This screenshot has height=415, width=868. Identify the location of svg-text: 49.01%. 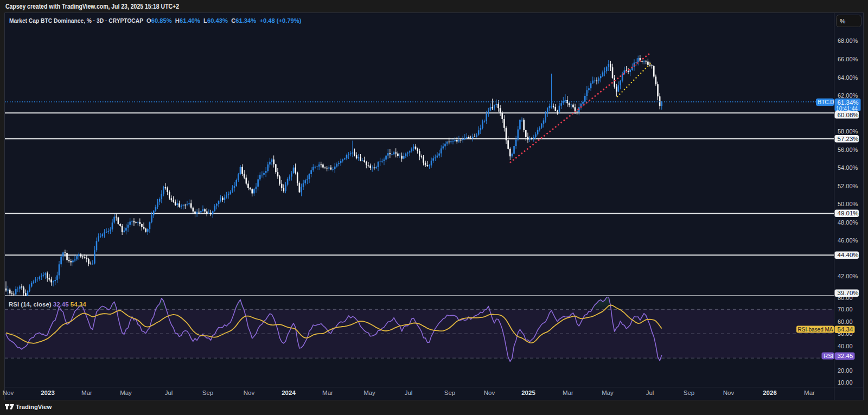
(848, 213).